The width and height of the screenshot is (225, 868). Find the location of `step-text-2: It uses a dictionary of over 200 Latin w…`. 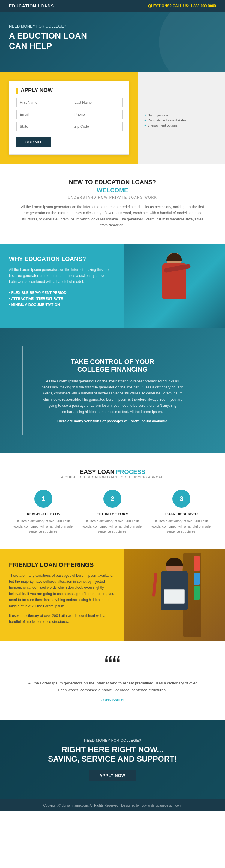

step-text-2: It uses a dictionary of over 200 Latin w… is located at coordinates (112, 526).